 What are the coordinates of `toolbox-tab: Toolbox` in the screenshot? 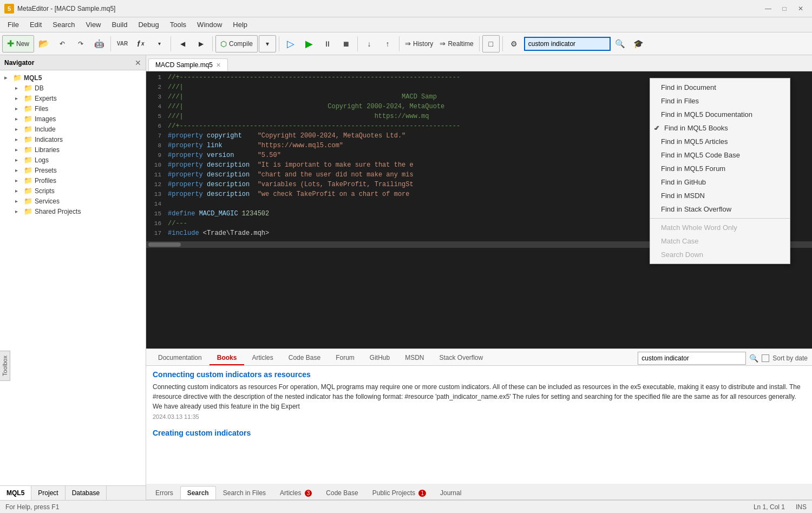 It's located at (5, 366).